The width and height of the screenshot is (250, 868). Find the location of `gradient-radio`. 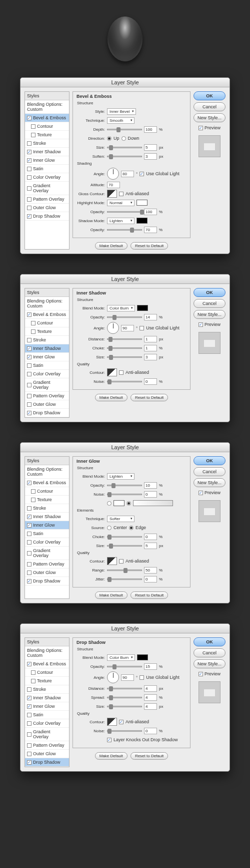

gradient-radio is located at coordinates (129, 503).